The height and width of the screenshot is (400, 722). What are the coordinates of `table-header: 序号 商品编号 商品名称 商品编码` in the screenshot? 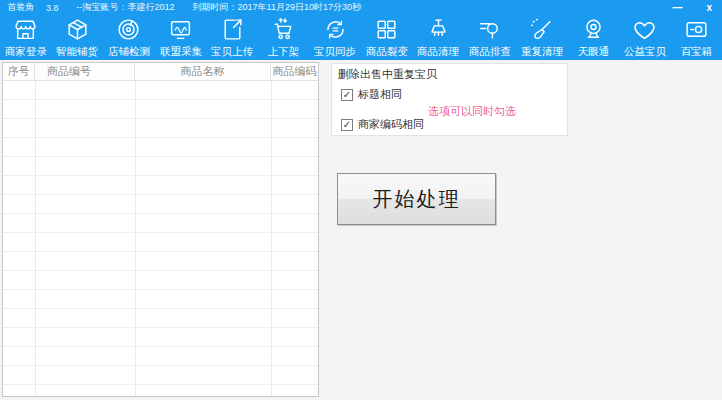 It's located at (160, 72).